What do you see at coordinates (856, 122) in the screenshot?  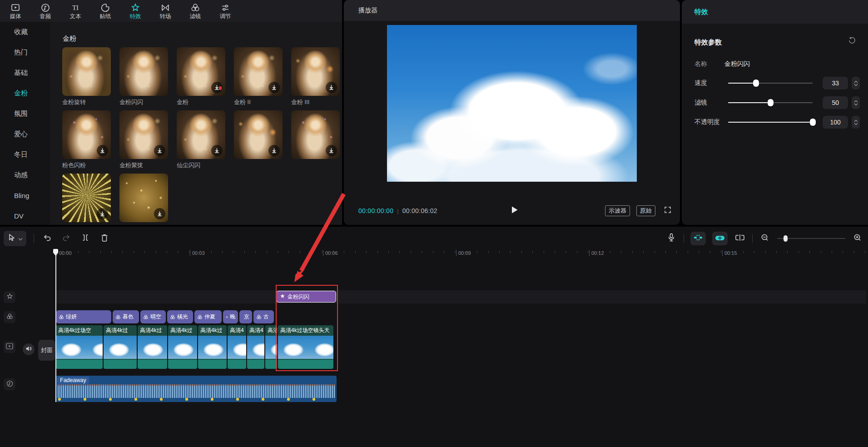 I see `opacity-stepper` at bounding box center [856, 122].